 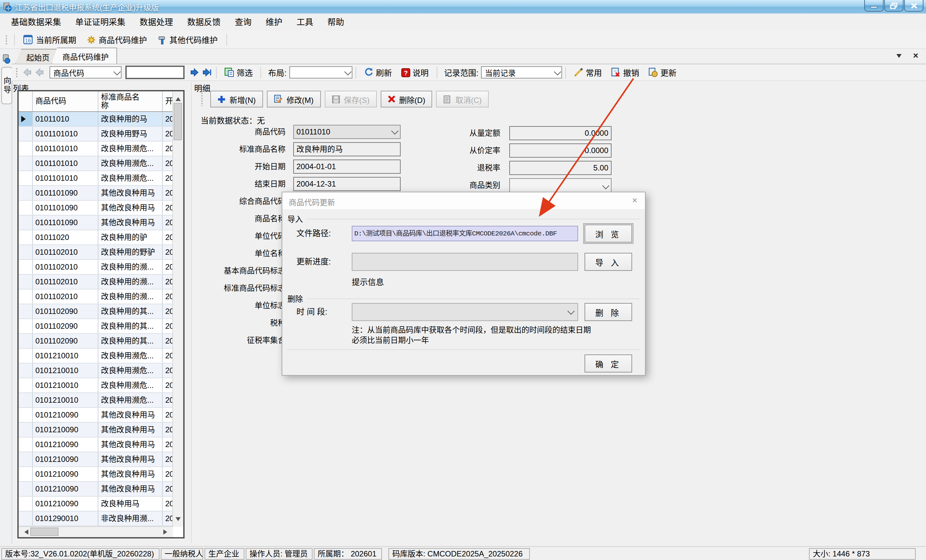 I want to click on dialog-close-icon: ×, so click(x=635, y=200).